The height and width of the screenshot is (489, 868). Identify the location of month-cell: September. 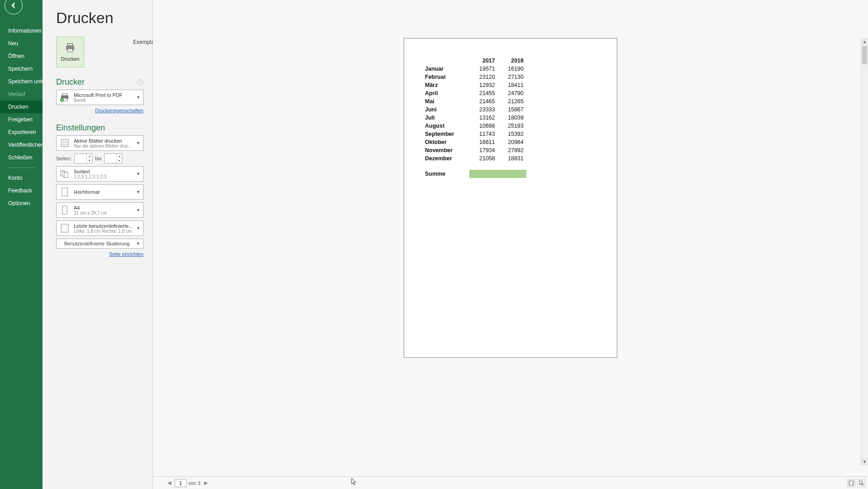
(446, 134).